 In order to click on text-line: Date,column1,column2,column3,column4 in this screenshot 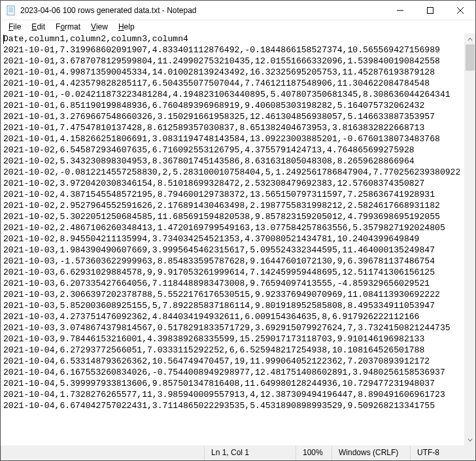, I will do `click(233, 39)`.